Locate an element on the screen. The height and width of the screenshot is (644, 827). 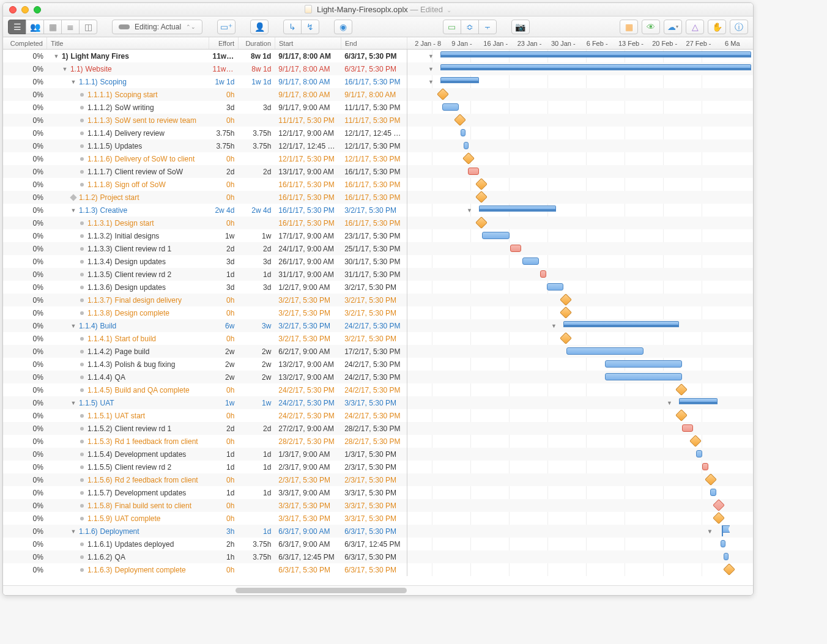
view-gantt-button: ☰ is located at coordinates (17, 27).